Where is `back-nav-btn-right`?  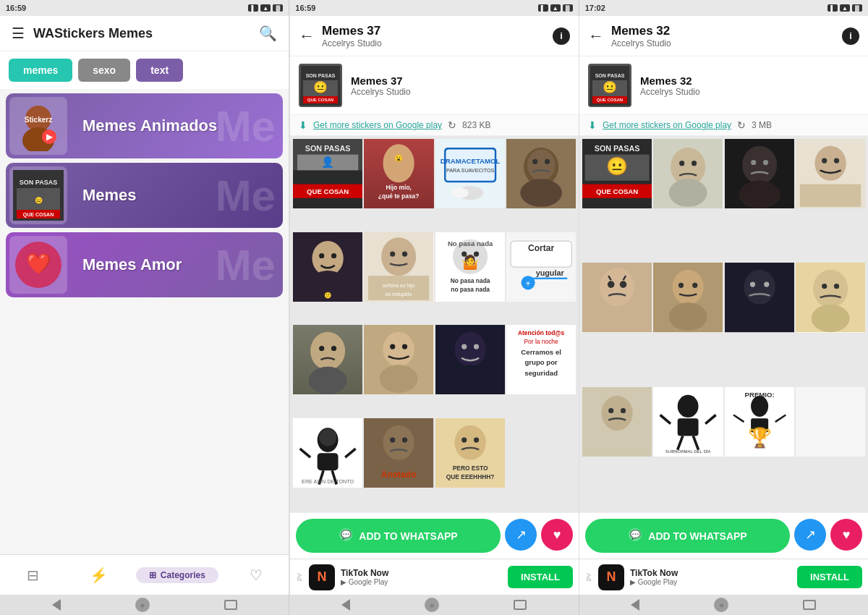 back-nav-btn-right is located at coordinates (635, 605).